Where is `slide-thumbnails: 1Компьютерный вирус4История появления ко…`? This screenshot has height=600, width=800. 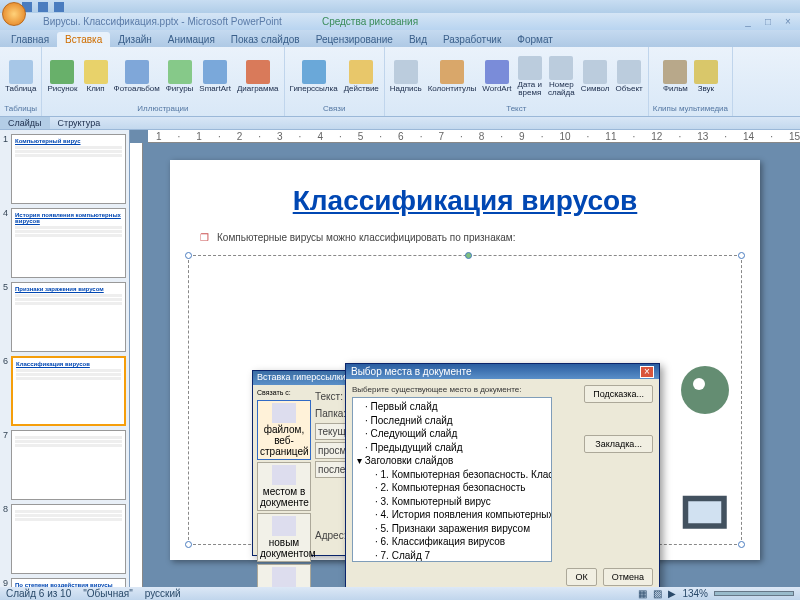
slide-thumbnails: 1Компьютерный вирус4История появления ко… is located at coordinates (65, 358).